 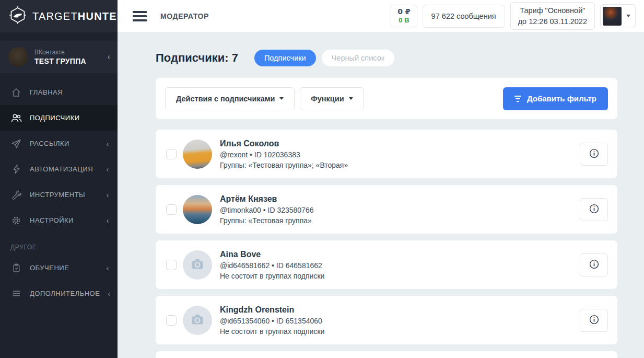 I want to click on subscriber-name: Артём Князев, so click(x=266, y=199).